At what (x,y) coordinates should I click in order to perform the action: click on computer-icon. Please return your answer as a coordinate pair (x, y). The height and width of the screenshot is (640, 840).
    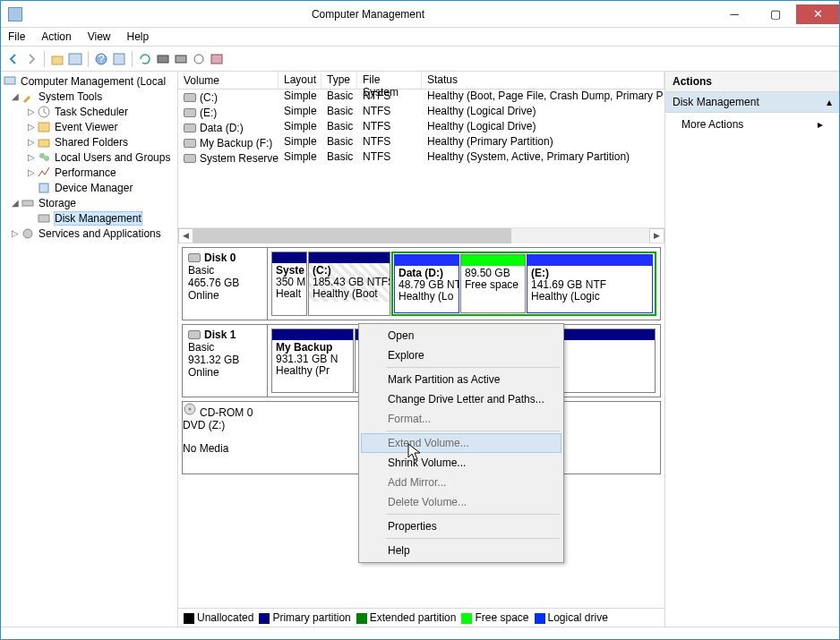
    Looking at the image, I should click on (10, 81).